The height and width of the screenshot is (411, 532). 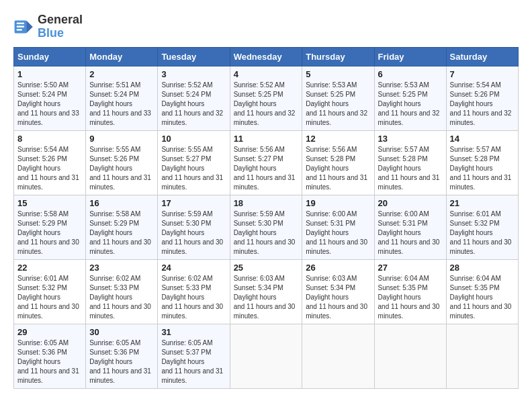 I want to click on day-number: 11, so click(x=266, y=138).